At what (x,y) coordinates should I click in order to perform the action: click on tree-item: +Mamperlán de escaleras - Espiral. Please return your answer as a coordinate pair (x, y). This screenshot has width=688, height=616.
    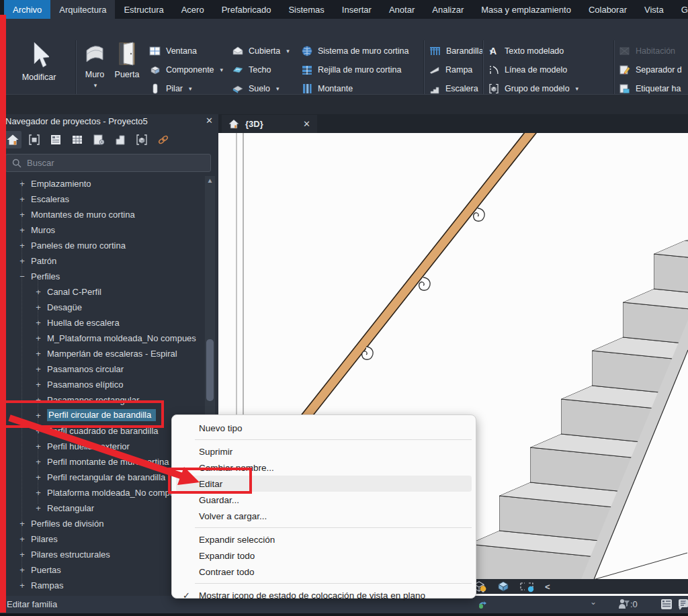
    Looking at the image, I should click on (109, 353).